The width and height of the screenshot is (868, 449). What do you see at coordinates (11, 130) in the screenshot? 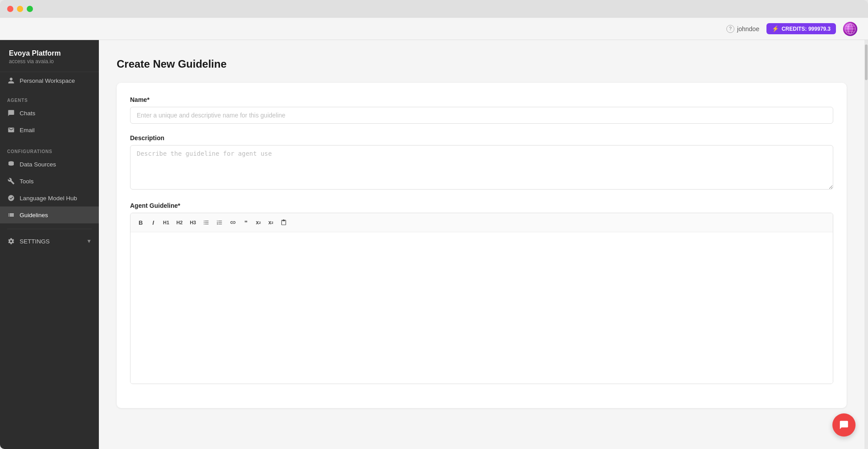
I see `email-icon` at bounding box center [11, 130].